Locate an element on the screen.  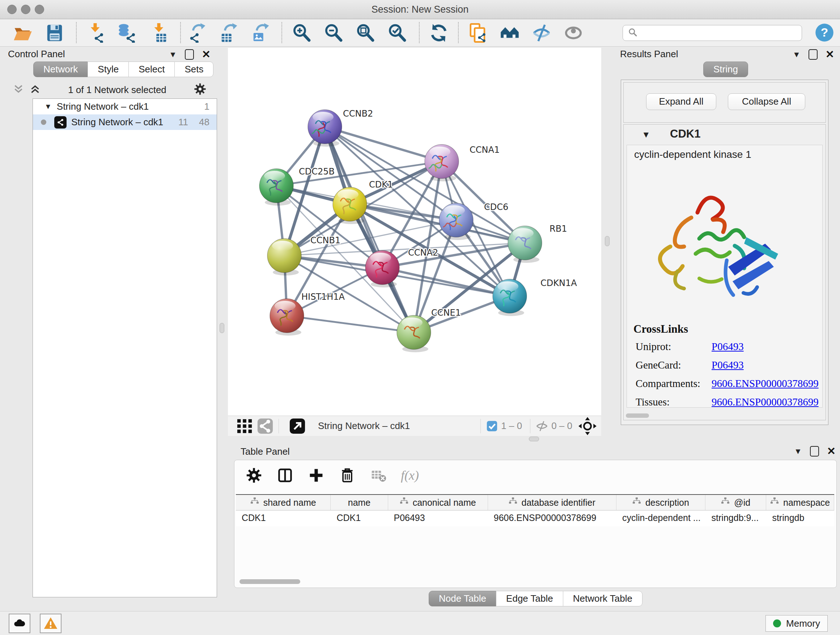
column-header-database-identifier: database identifier is located at coordinates (552, 502).